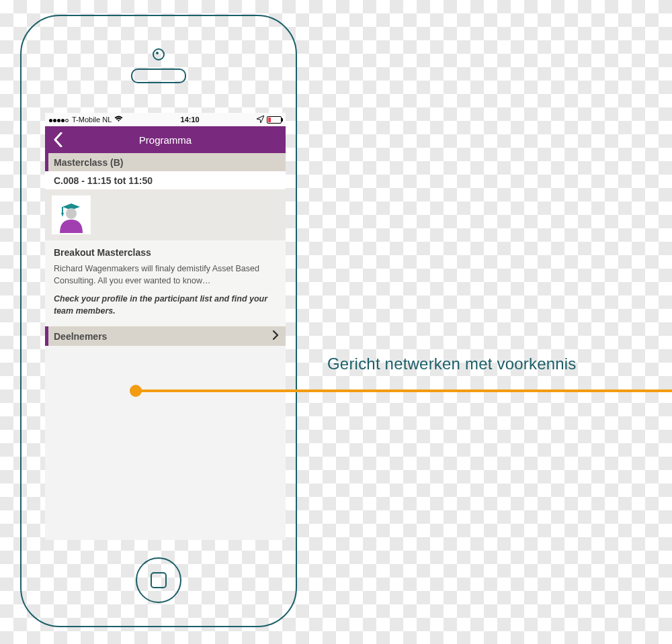  I want to click on back-button, so click(58, 140).